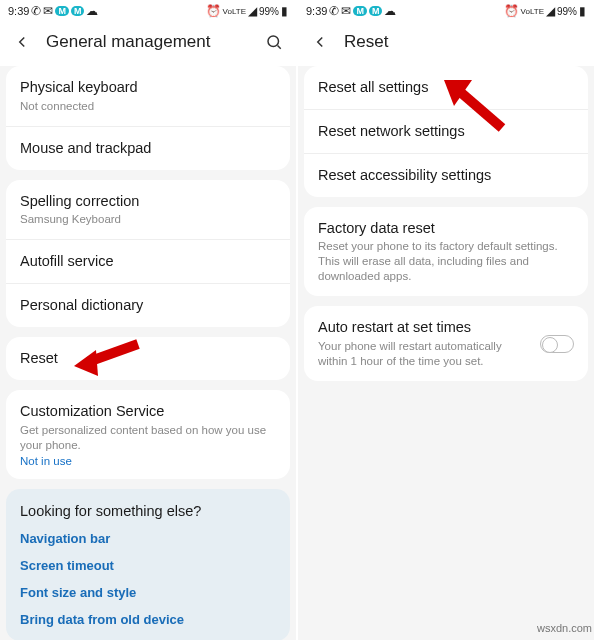 The height and width of the screenshot is (640, 600). Describe the element at coordinates (446, 228) in the screenshot. I see `label: Factory data reset` at that location.